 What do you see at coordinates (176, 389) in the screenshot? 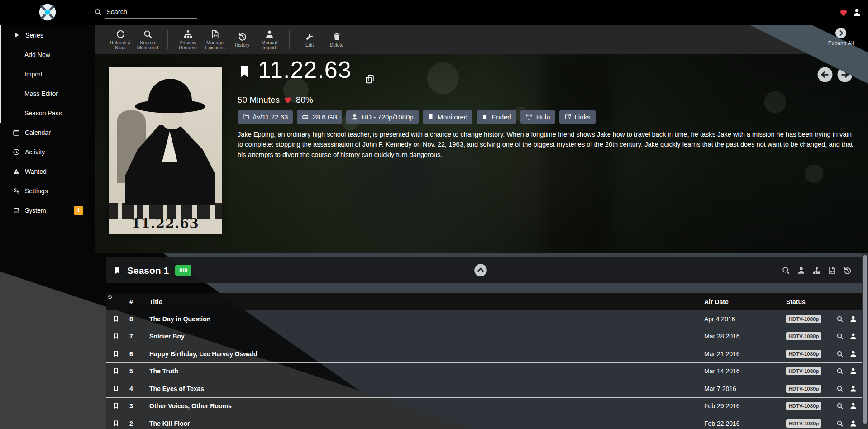
I see `episode-title: The Eyes of Texas` at bounding box center [176, 389].